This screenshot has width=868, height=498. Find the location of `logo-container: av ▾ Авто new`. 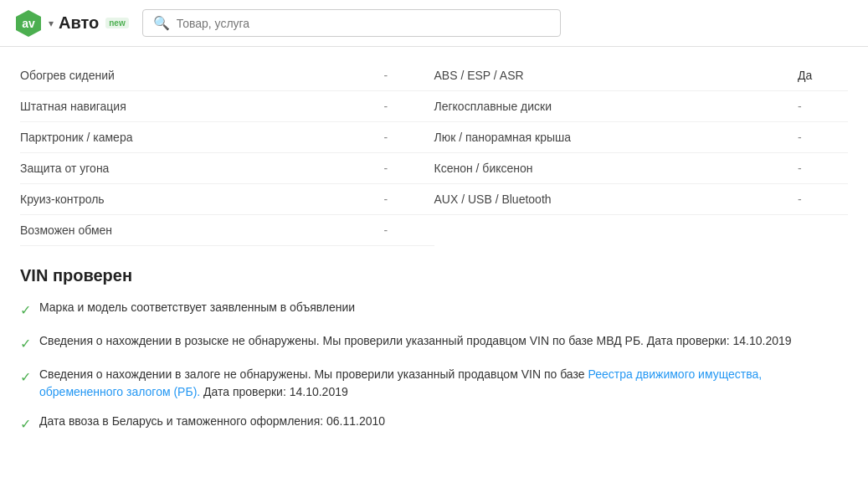

logo-container: av ▾ Авто new is located at coordinates (71, 23).